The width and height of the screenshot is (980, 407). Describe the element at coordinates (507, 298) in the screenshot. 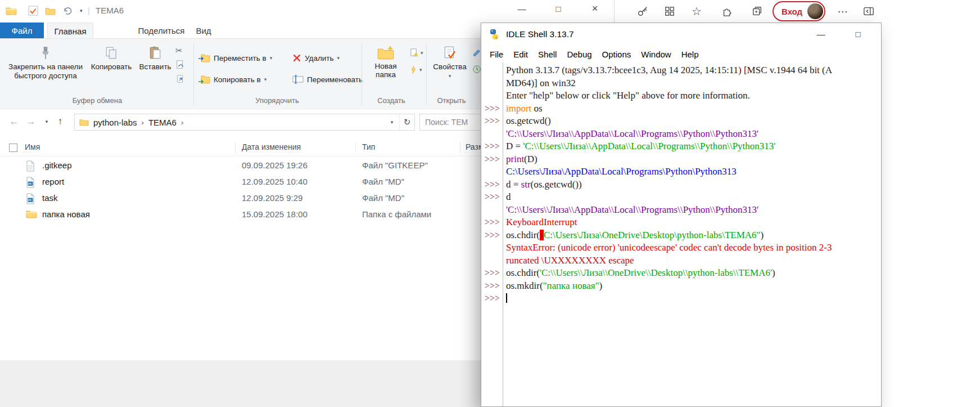

I see `text-cursor` at that location.